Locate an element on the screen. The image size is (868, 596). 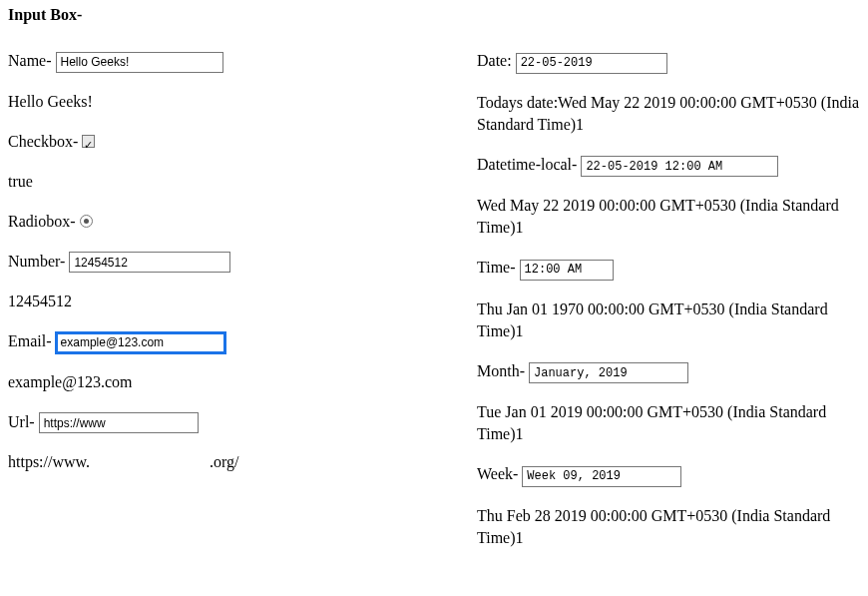
time-input is located at coordinates (567, 270).